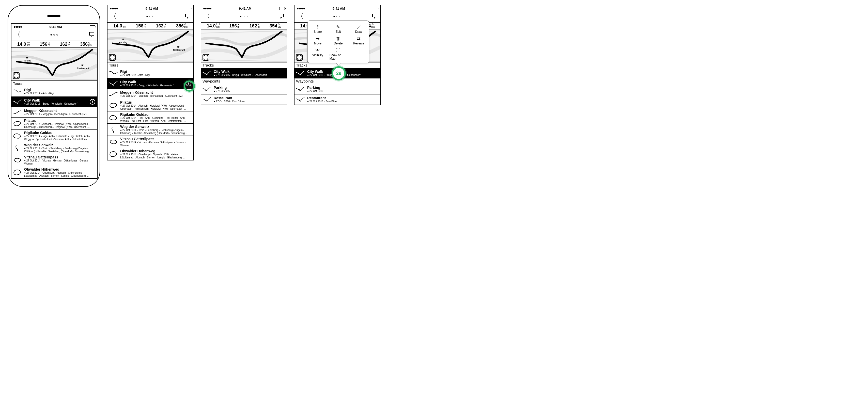  What do you see at coordinates (156, 72) in the screenshot?
I see `item-title: Rigi` at bounding box center [156, 72].